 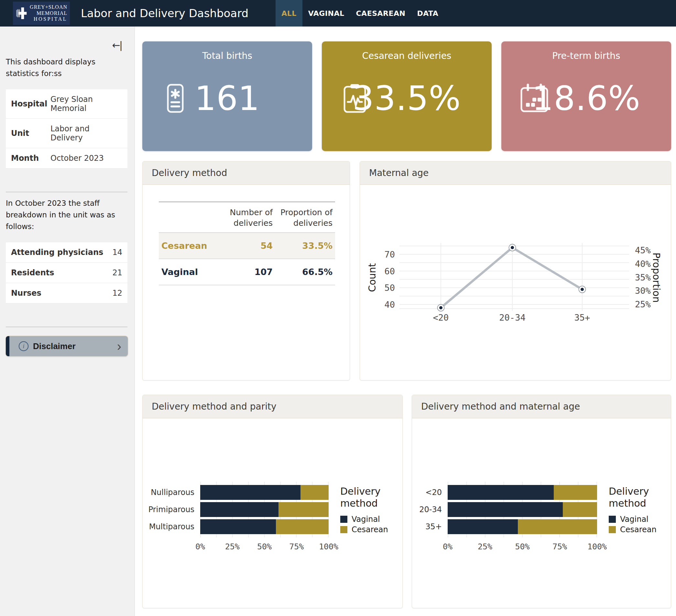 What do you see at coordinates (165, 13) in the screenshot?
I see `page-title: Labor and Delivery Dashboard` at bounding box center [165, 13].